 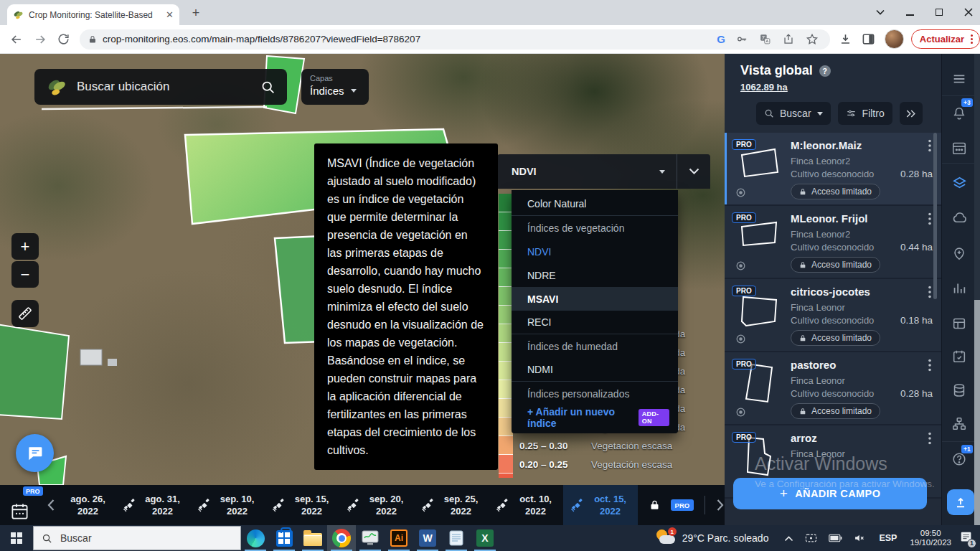 I want to click on profile-avatar, so click(x=894, y=39).